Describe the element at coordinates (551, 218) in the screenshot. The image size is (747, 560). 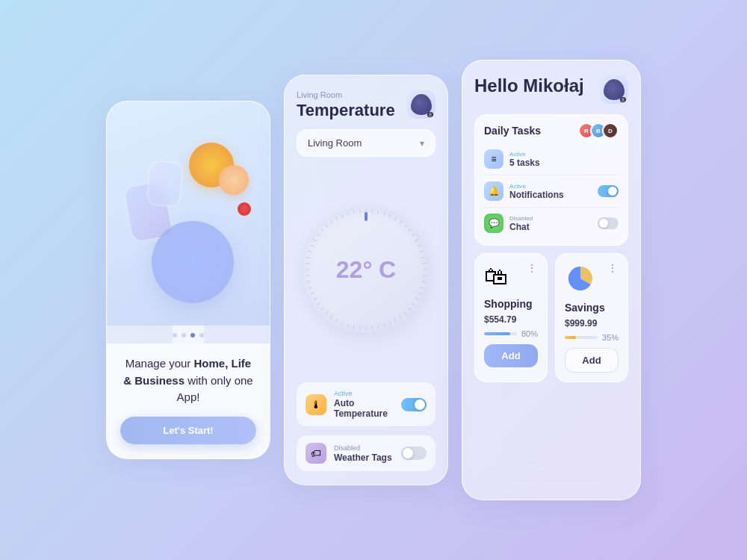
I see `chat-status: Disabled` at that location.